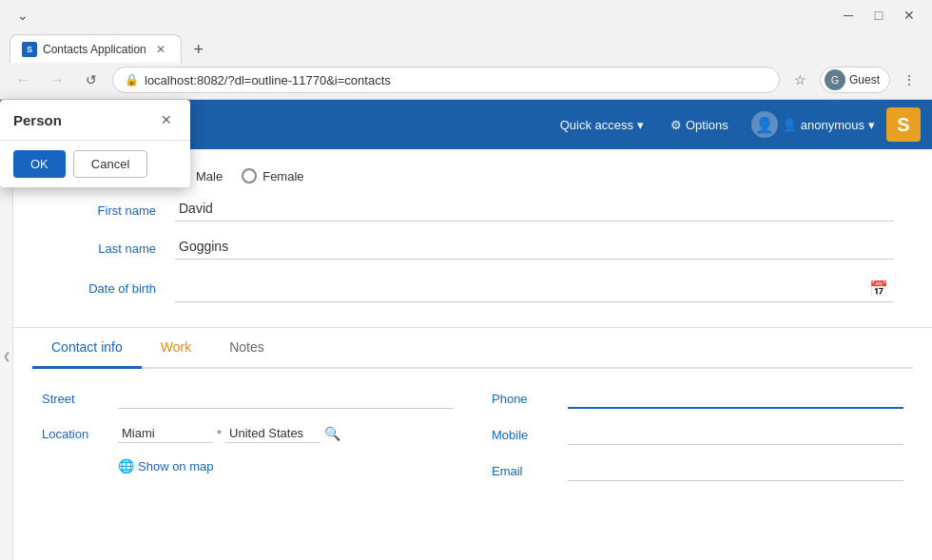 The height and width of the screenshot is (560, 932). I want to click on email-input, so click(736, 471).